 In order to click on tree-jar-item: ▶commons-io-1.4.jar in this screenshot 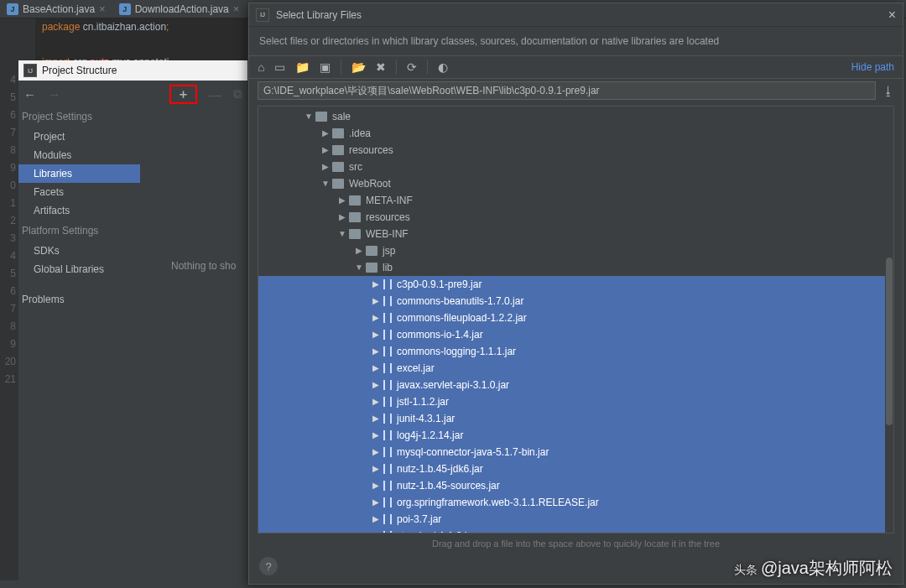, I will do `click(575, 335)`.